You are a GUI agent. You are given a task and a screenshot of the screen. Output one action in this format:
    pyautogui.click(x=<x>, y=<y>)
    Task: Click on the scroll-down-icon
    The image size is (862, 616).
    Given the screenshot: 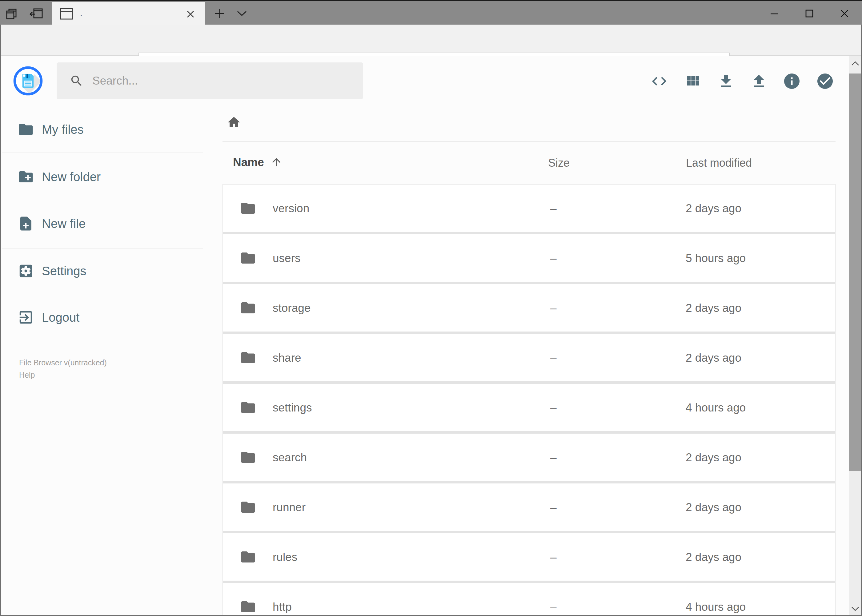 What is the action you would take?
    pyautogui.click(x=856, y=609)
    